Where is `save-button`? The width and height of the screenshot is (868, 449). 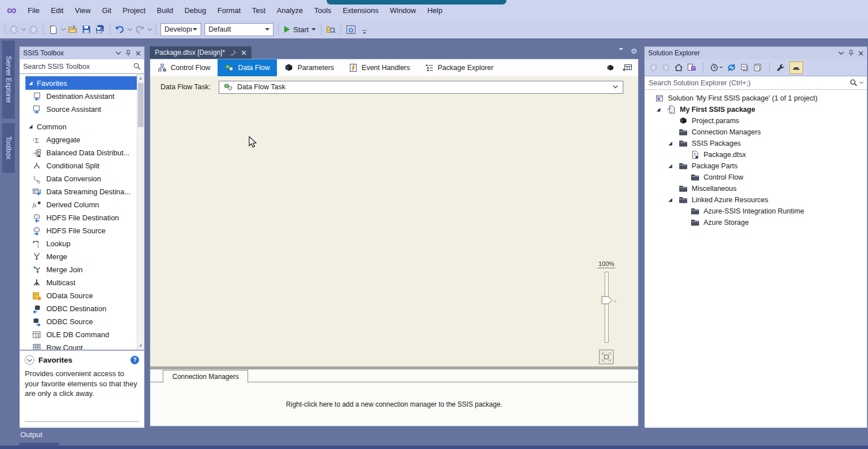
save-button is located at coordinates (86, 29).